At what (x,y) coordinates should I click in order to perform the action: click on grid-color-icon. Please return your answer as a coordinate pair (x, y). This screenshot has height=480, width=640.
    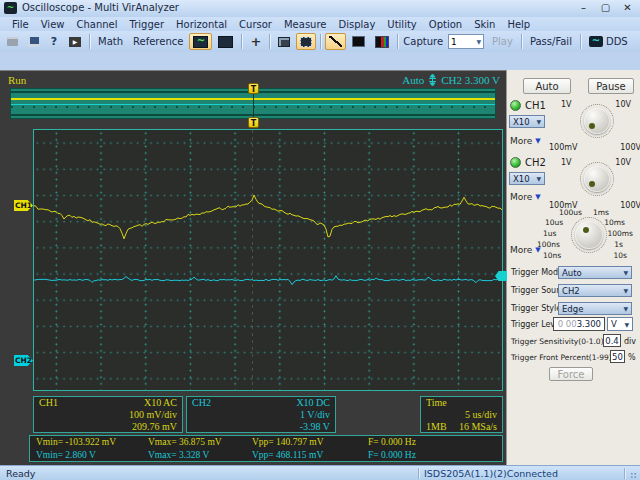
    Looking at the image, I should click on (382, 42).